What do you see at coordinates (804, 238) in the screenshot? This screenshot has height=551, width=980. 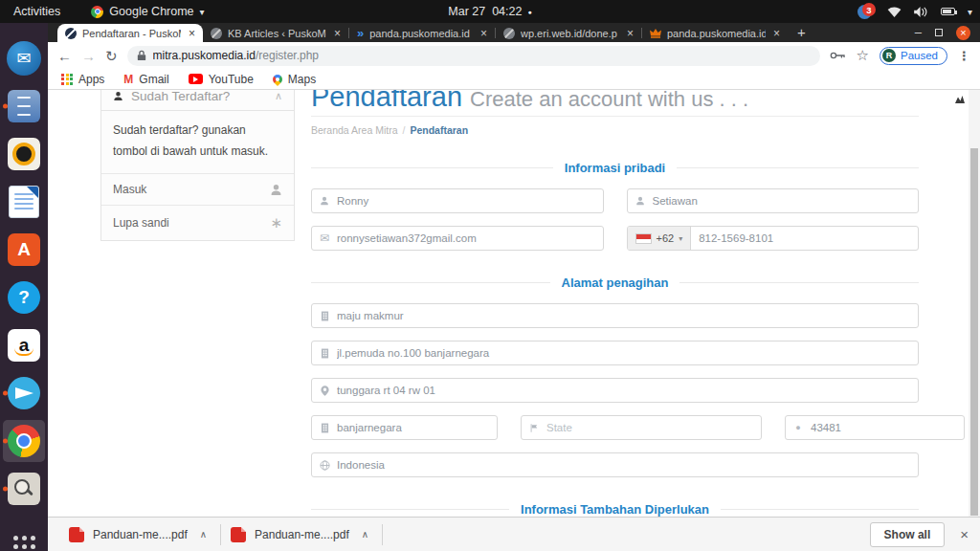 I see `phone-input` at bounding box center [804, 238].